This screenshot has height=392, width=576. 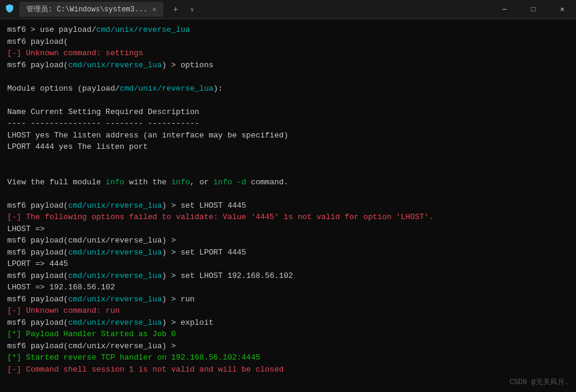 I want to click on close-button: ✕, so click(x=562, y=10).